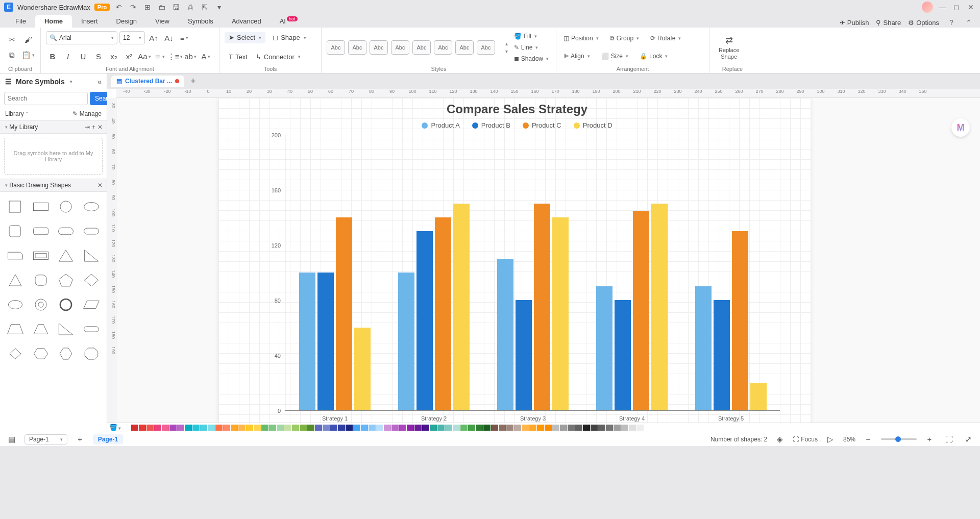  Describe the element at coordinates (148, 81) in the screenshot. I see `document-tab: ▤ Clustered Bar ...` at that location.